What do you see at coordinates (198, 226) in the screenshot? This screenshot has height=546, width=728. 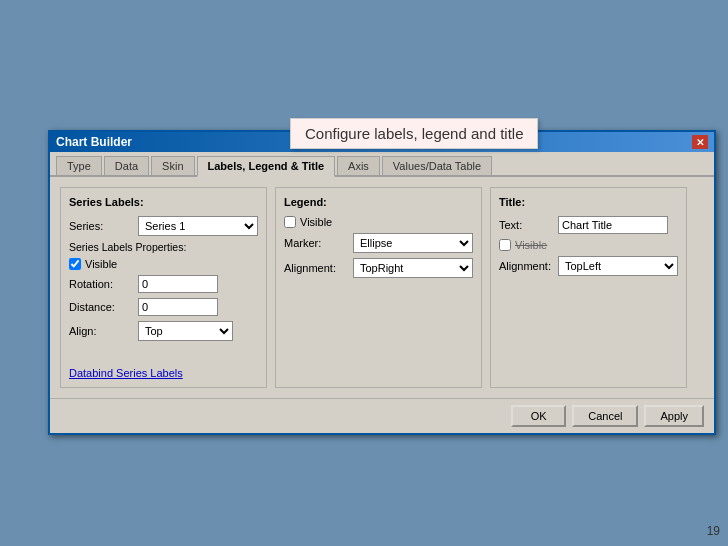 I see `series-dropdown: Series 1` at bounding box center [198, 226].